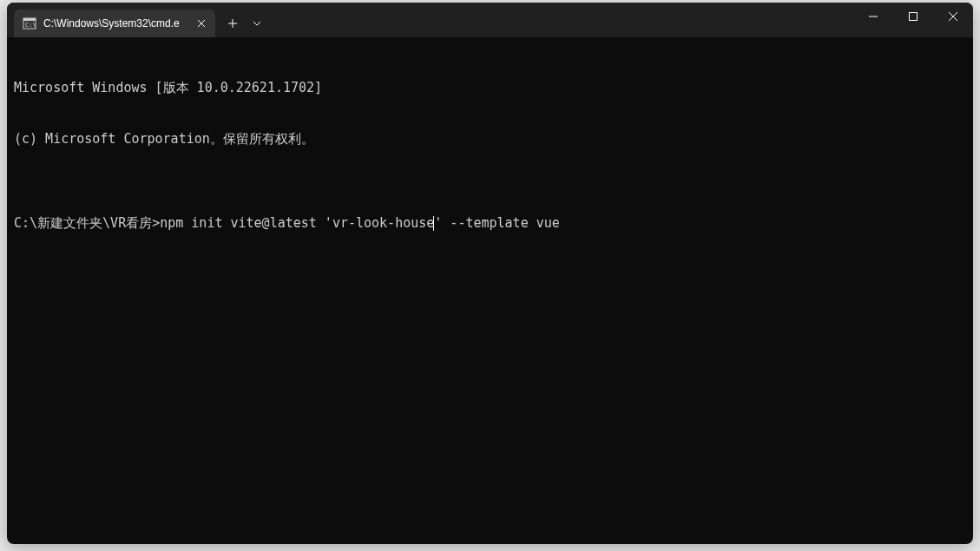  I want to click on command-text: npm init vite@latest 'vr-look-house, so click(297, 223).